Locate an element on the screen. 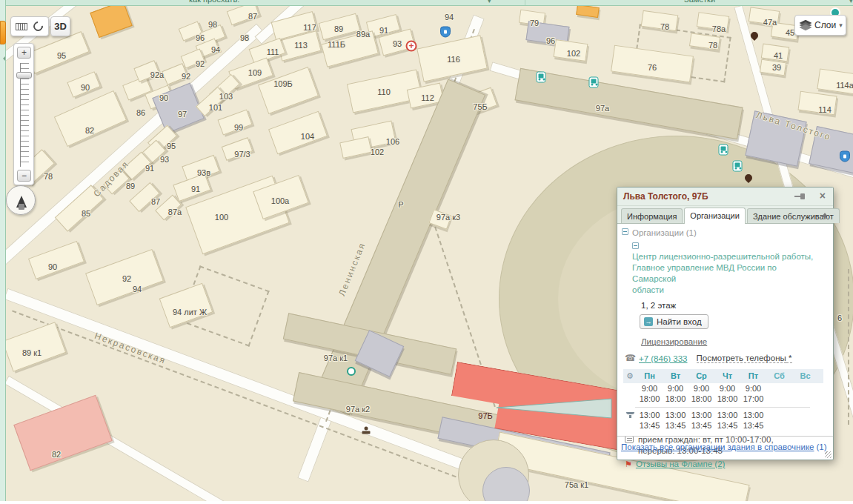 This screenshot has height=504, width=853. left-panel-edge is located at coordinates (3, 252).